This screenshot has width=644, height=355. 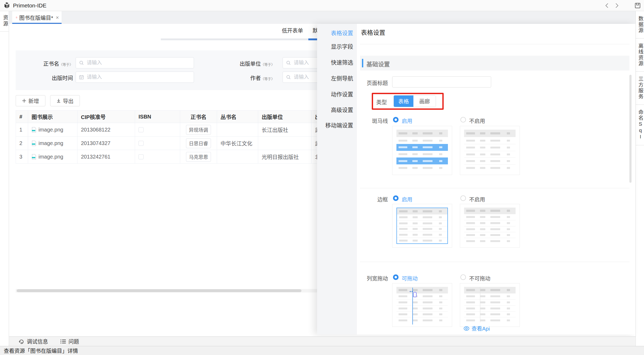 What do you see at coordinates (339, 125) in the screenshot?
I see `menu-item-mobile-settings: 移动端设置` at bounding box center [339, 125].